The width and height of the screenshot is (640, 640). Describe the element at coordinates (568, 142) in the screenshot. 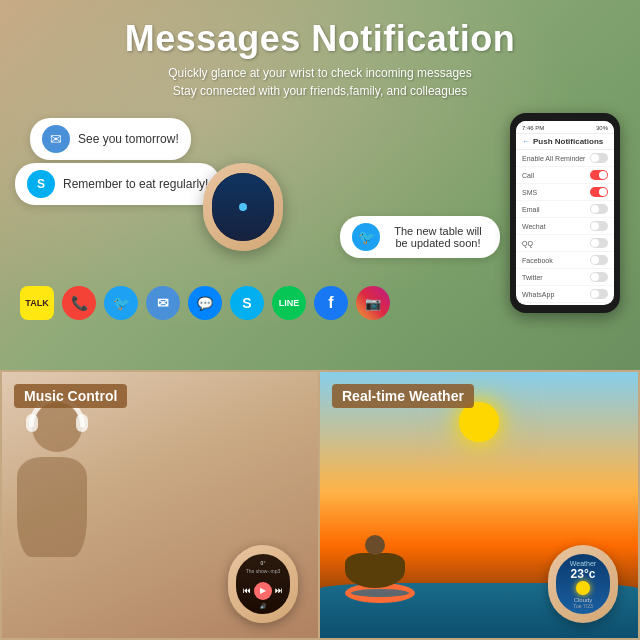

I see `phone-screen-title: Push Notifications` at that location.